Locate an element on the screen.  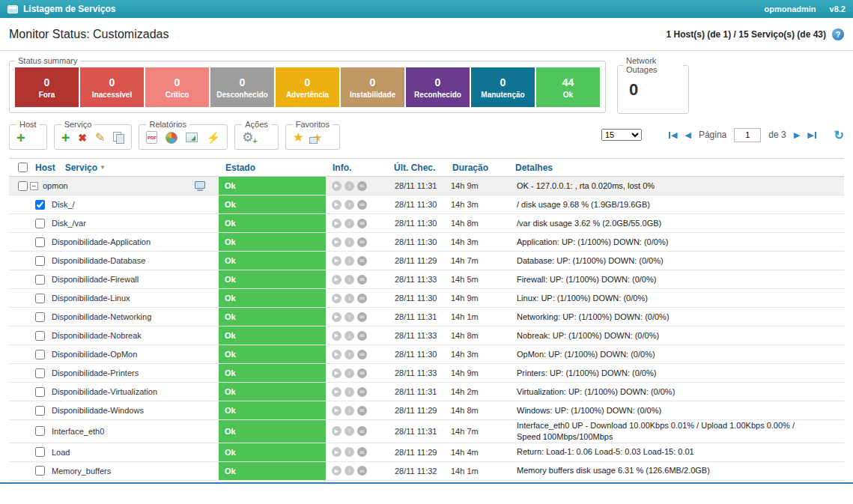
status-box-instabilidade: 0Instabilidade is located at coordinates (373, 87).